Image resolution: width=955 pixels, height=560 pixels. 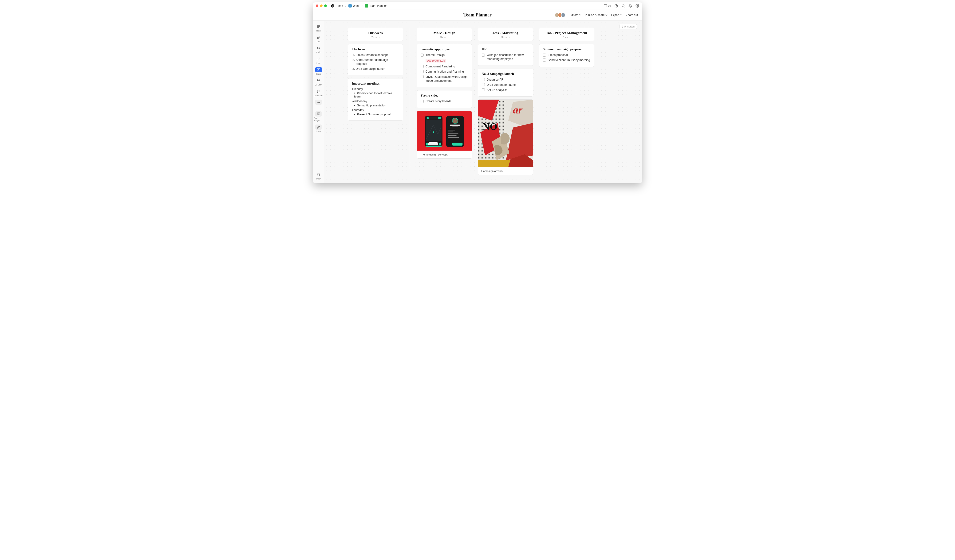 I want to click on todo-item: Communication and Planning, so click(x=444, y=72).